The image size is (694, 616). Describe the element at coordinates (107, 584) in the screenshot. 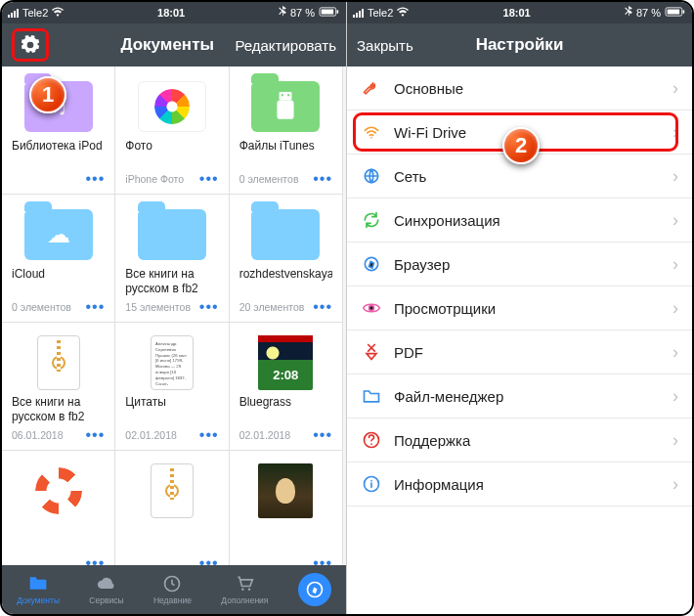

I see `cloud-icon` at that location.